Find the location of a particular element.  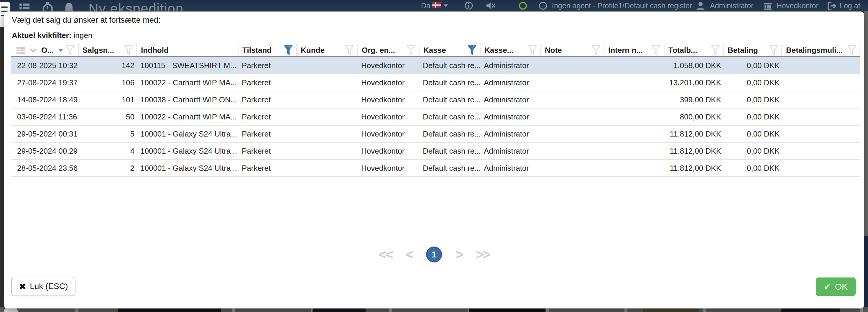

pagination-first-button: << is located at coordinates (385, 255).